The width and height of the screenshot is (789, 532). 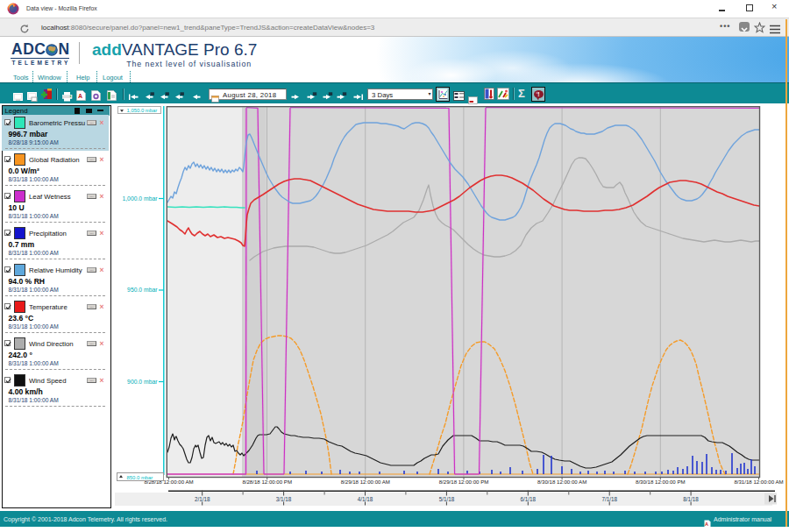 I want to click on svg-text: A, so click(x=707, y=524).